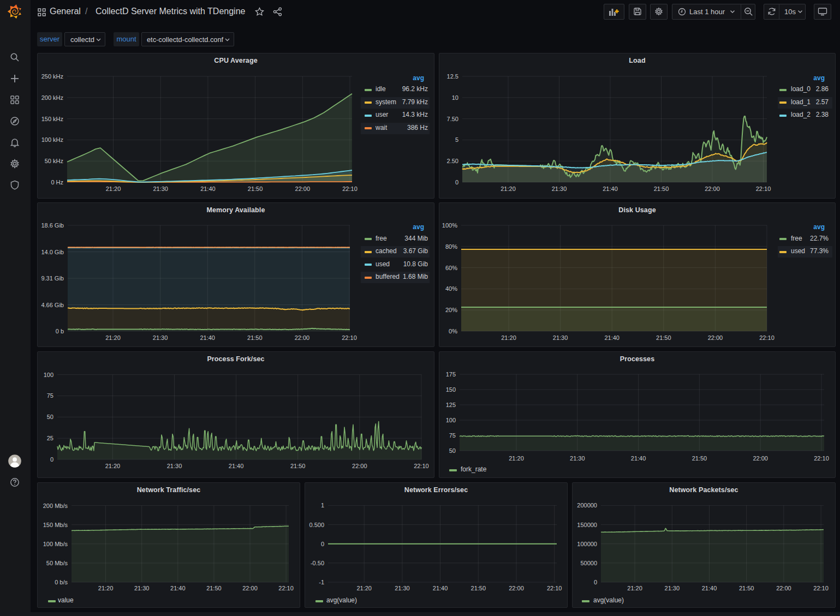 This screenshot has height=616, width=840. Describe the element at coordinates (57, 182) in the screenshot. I see `svg-text: 0 Hz` at that location.